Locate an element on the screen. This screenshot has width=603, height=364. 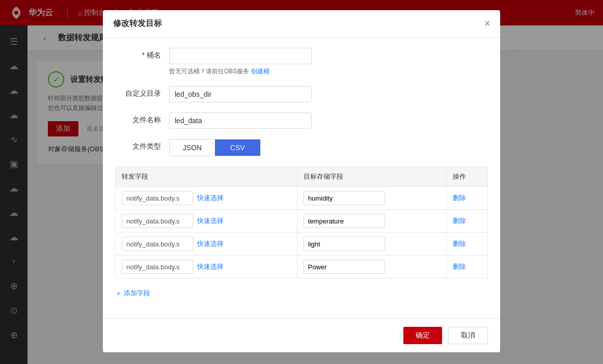
json-type-button: JSON is located at coordinates (193, 148).